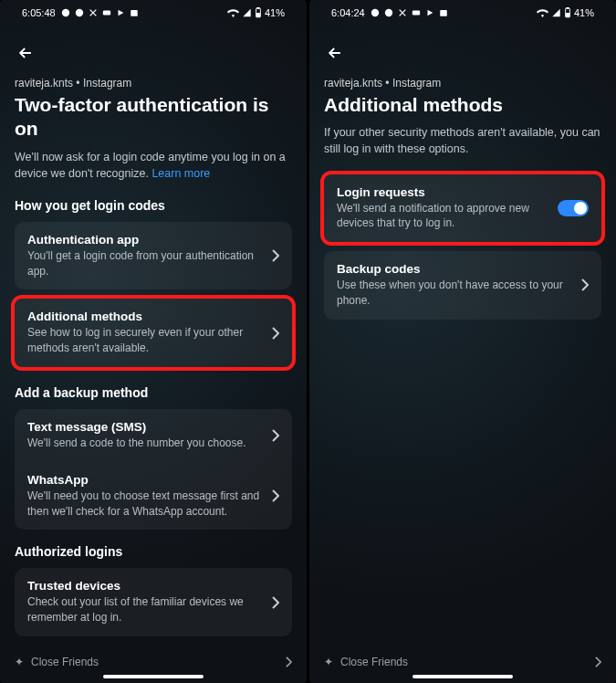  Describe the element at coordinates (443, 216) in the screenshot. I see `row-subtitle: We'll send a notification to approve new…` at that location.